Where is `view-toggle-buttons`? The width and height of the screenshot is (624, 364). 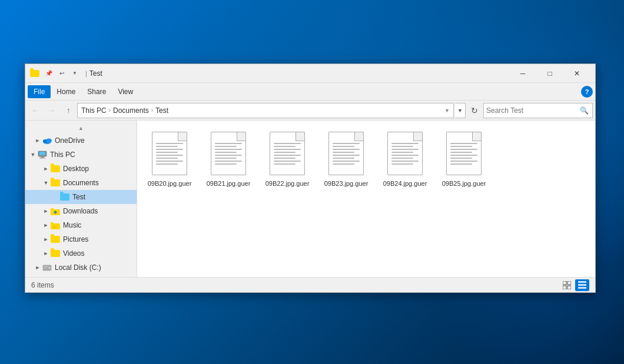
view-toggle-buttons is located at coordinates (575, 285).